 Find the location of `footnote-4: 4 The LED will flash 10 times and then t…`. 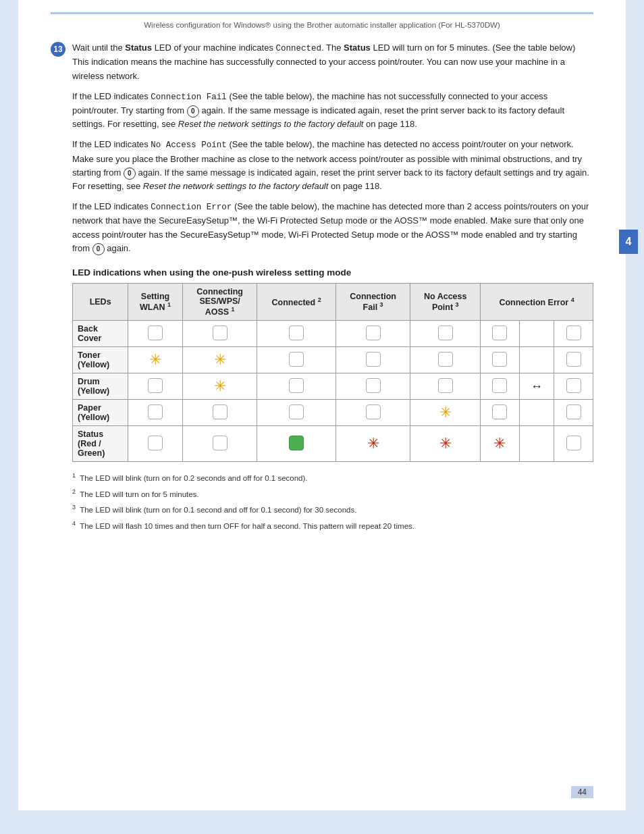

footnote-4: 4 The LED will flash 10 times and then t… is located at coordinates (333, 526).